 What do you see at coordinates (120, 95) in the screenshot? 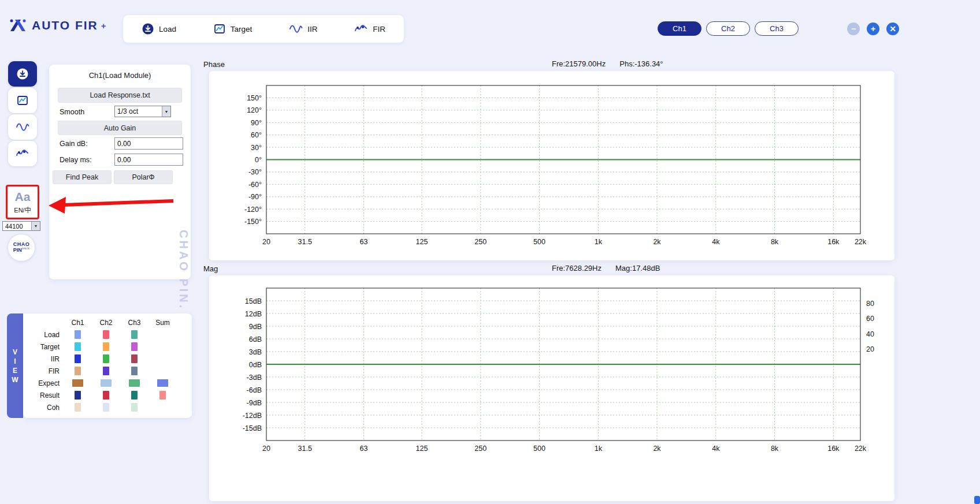
I see `load-response-button: Load Response.txt` at bounding box center [120, 95].